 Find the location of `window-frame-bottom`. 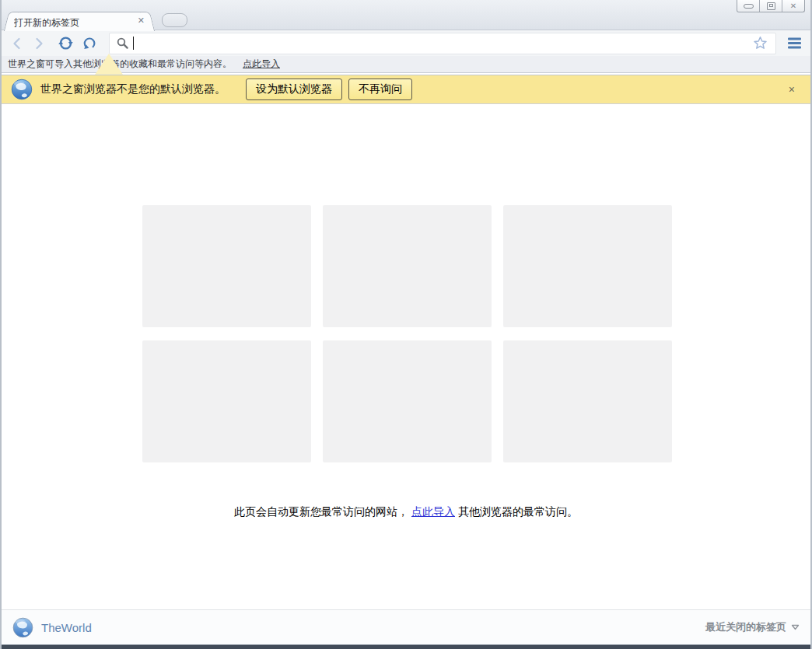

window-frame-bottom is located at coordinates (406, 647).